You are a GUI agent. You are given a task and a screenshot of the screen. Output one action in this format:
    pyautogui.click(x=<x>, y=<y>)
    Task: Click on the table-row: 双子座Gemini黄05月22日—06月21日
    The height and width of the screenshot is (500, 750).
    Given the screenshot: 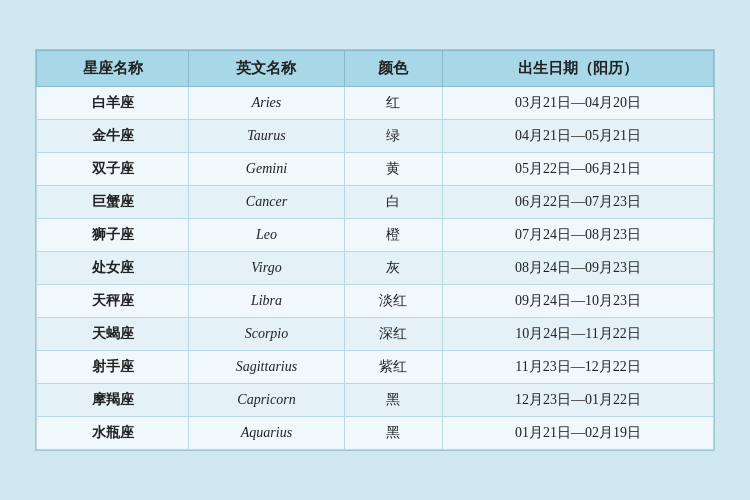 What is the action you would take?
    pyautogui.click(x=376, y=170)
    